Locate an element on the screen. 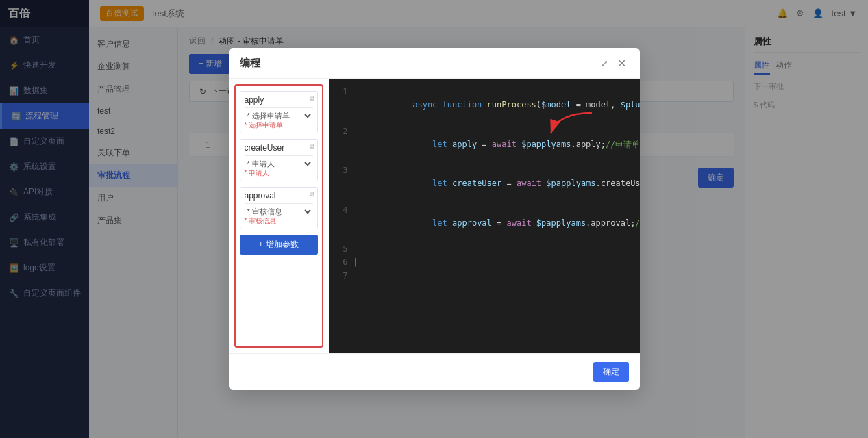 The image size is (868, 438). modal-footer: 确定 is located at coordinates (434, 372).